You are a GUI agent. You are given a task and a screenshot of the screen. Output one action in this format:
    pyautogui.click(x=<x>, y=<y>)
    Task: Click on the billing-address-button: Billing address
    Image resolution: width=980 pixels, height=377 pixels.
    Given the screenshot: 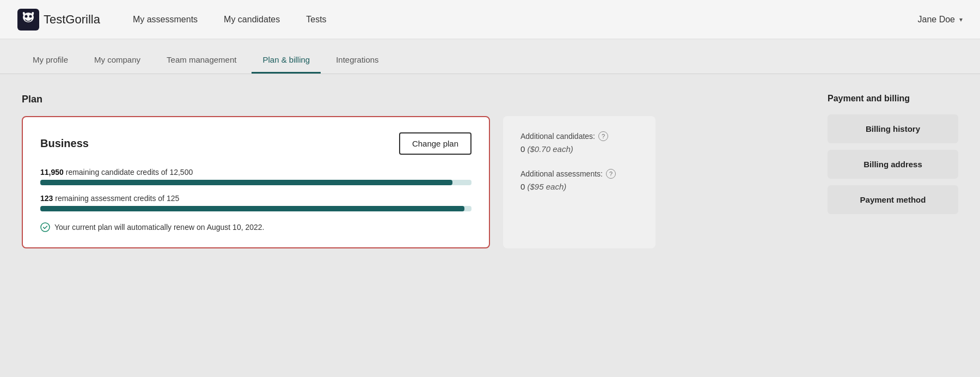 What is the action you would take?
    pyautogui.click(x=893, y=165)
    